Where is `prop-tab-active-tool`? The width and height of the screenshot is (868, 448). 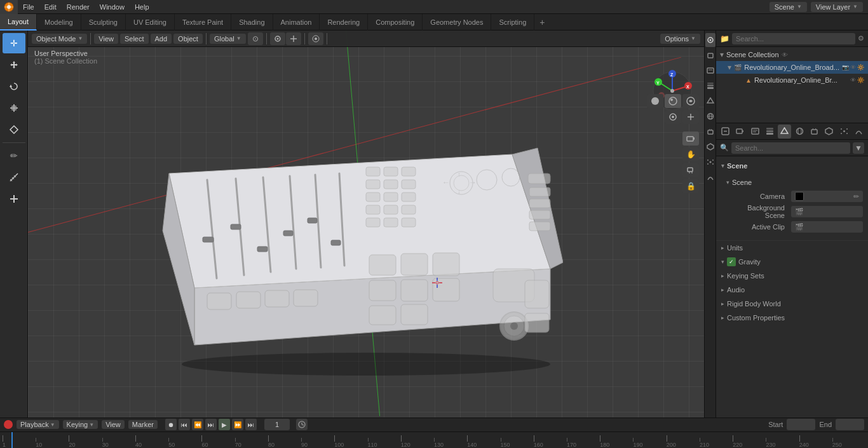
prop-tab-active-tool is located at coordinates (726, 132).